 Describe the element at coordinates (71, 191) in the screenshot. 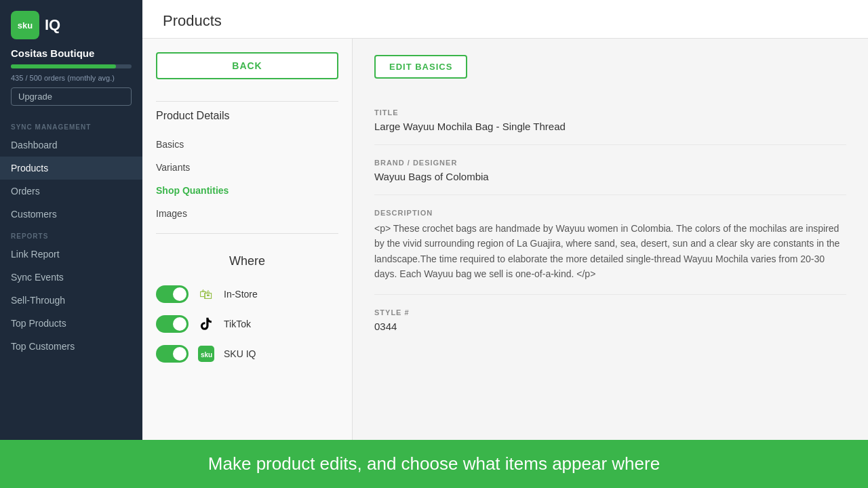

I see `sidebar-item-orders: Orders` at that location.